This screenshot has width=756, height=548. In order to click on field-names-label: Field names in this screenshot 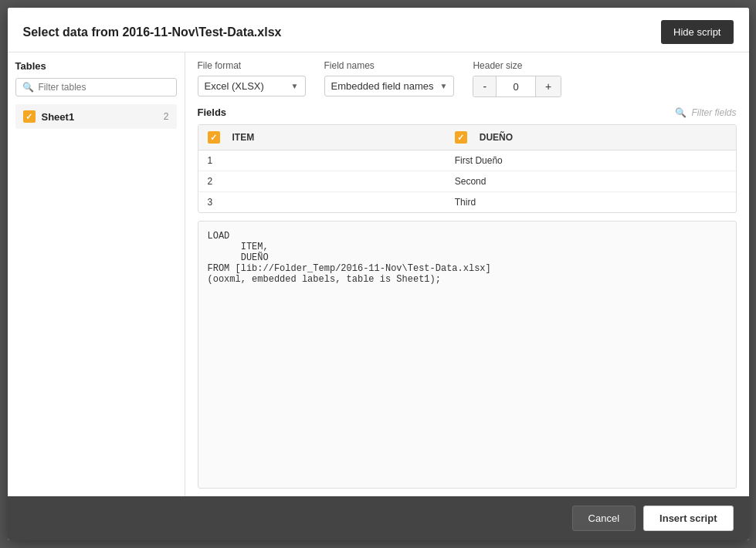, I will do `click(389, 66)`.